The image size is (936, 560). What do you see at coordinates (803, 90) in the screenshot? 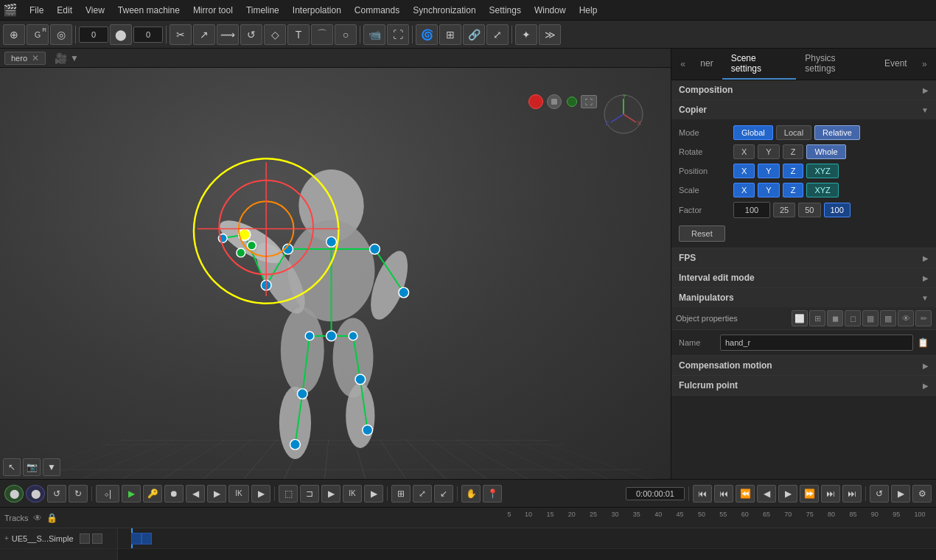
I see `section-composition-header: Composition ▶` at bounding box center [803, 90].